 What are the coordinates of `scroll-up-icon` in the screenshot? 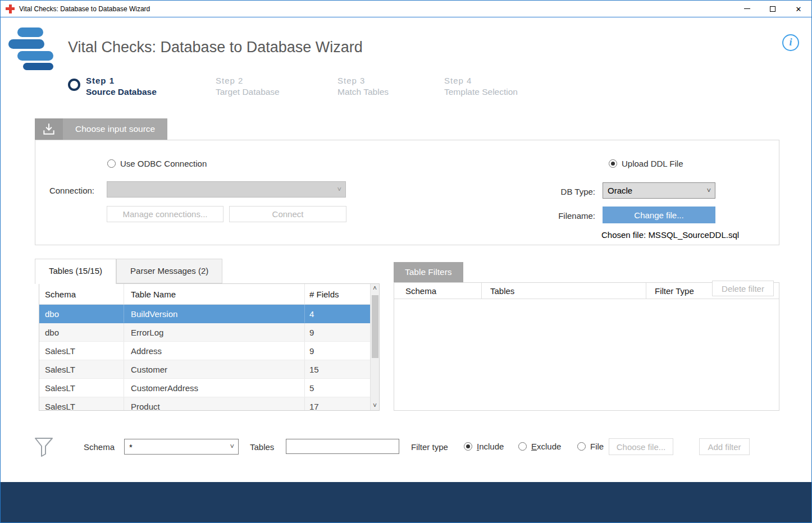 It's located at (375, 288).